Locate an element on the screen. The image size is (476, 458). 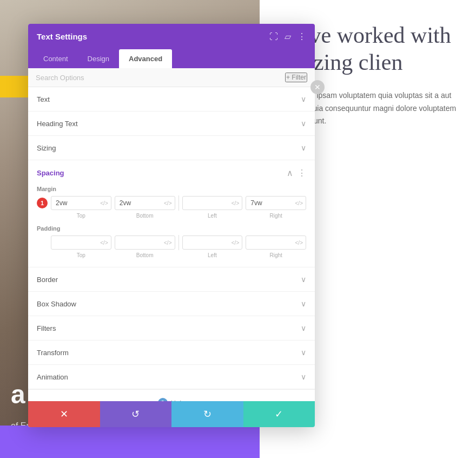
cancel-button: ✕ is located at coordinates (64, 414).